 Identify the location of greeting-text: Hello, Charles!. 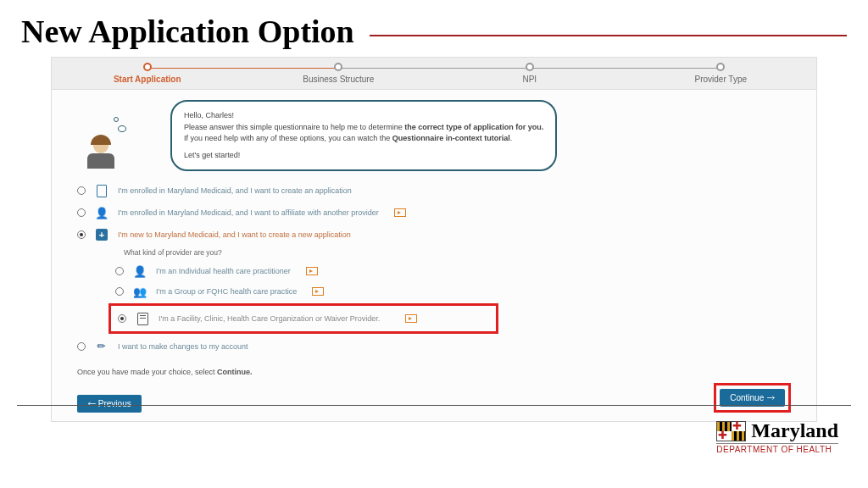
(364, 116).